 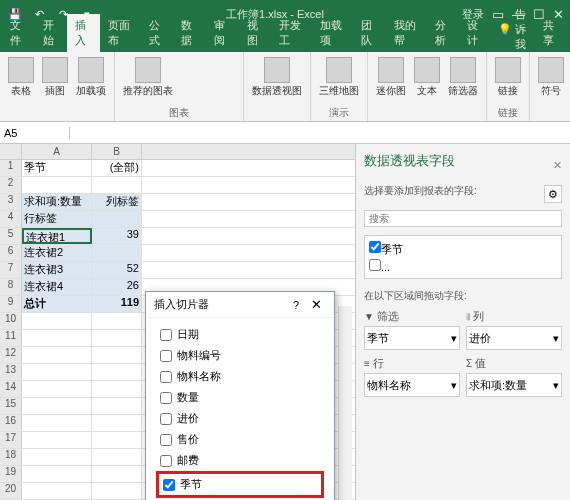 What do you see at coordinates (11, 253) in the screenshot?
I see `row-header: 6` at bounding box center [11, 253].